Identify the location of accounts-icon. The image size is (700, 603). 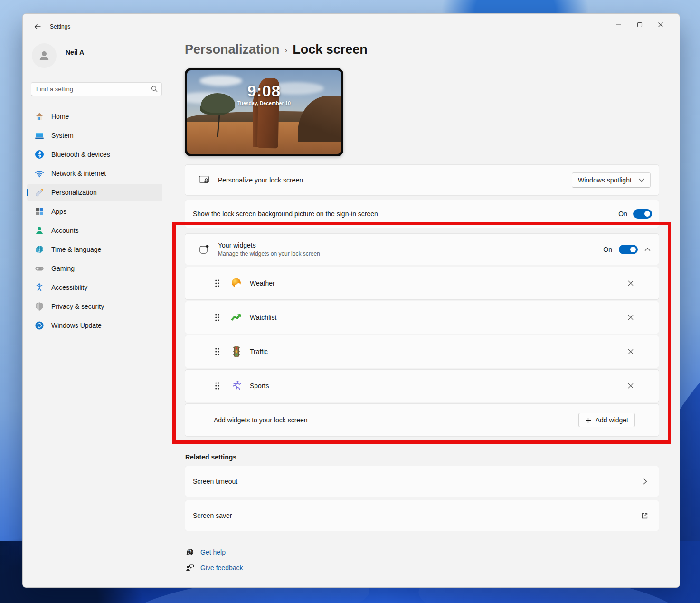
(39, 230).